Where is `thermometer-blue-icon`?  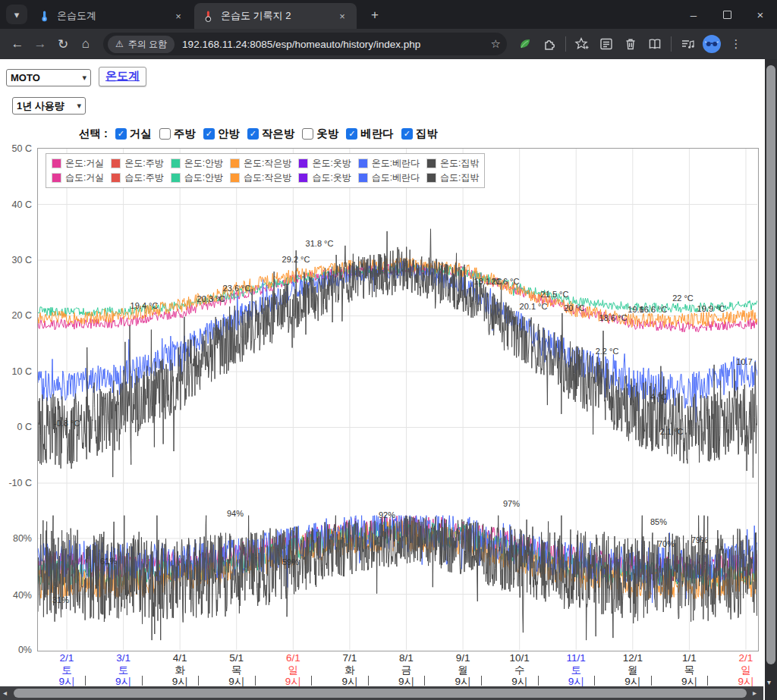
thermometer-blue-icon is located at coordinates (44, 16).